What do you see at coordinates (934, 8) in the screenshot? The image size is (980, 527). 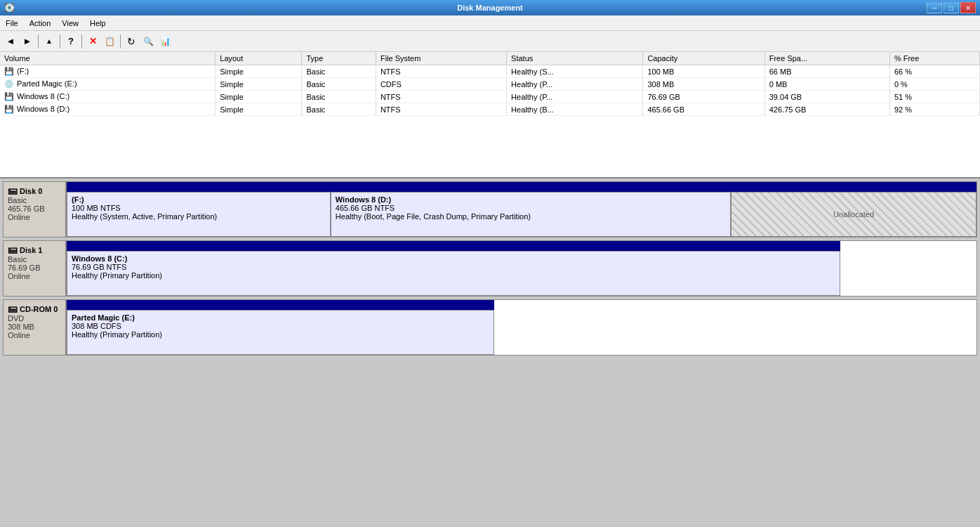 I see `minimize-button: ─` at bounding box center [934, 8].